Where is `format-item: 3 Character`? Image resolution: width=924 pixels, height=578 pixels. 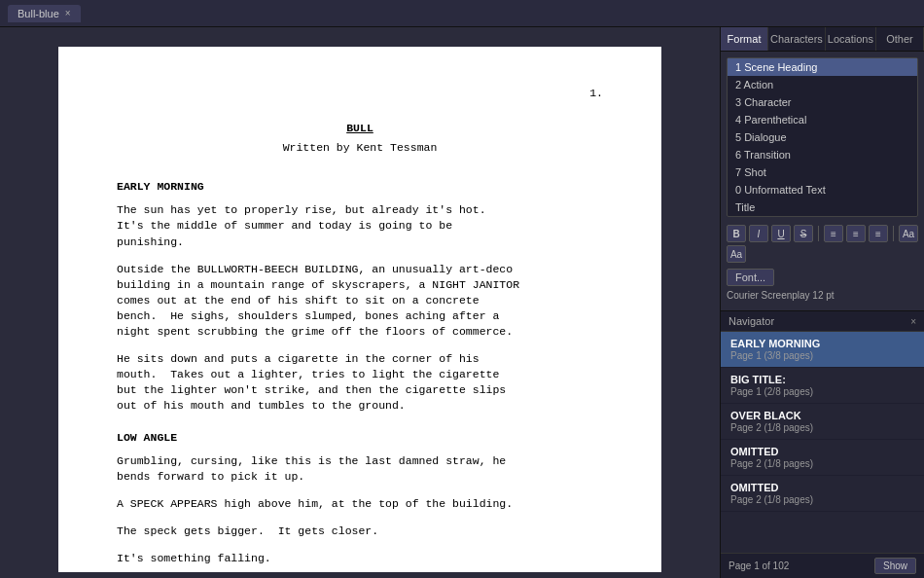 format-item: 3 Character is located at coordinates (823, 102).